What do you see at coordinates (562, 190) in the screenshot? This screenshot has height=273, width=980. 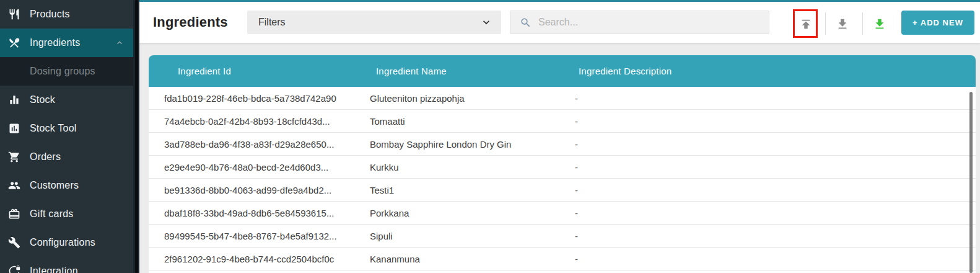 I see `table-row: be91336d-8bb0-4063-ad99-dfe9a4bd2... Tes…` at bounding box center [562, 190].